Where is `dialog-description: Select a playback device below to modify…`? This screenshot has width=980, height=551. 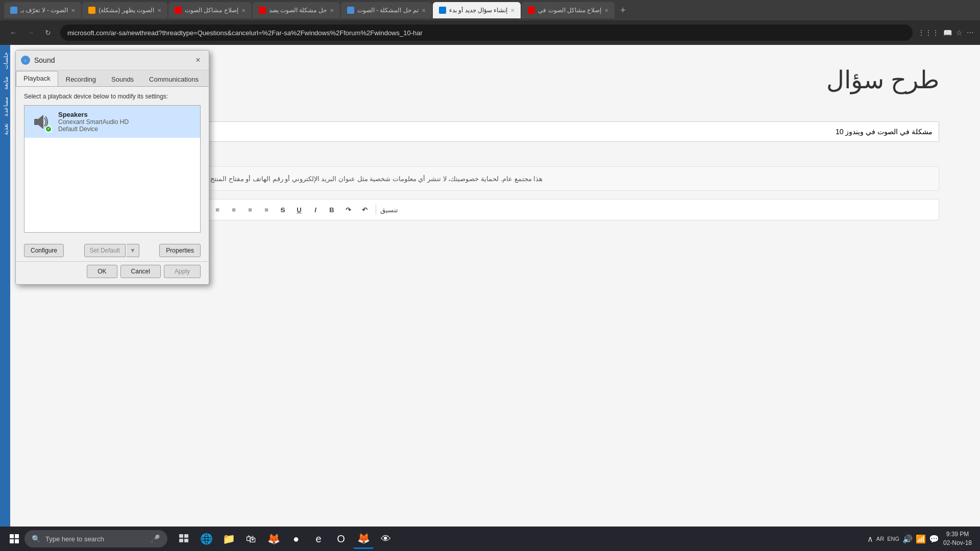 dialog-description: Select a playback device below to modify… is located at coordinates (112, 96).